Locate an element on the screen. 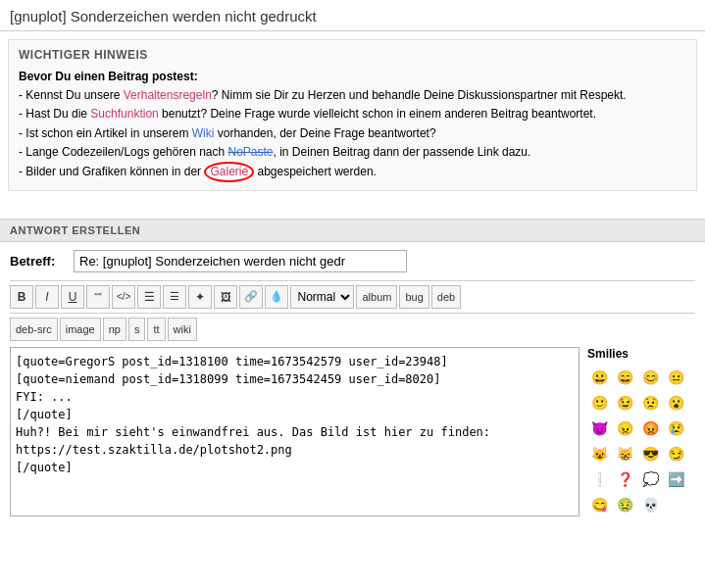 The width and height of the screenshot is (705, 588). smilies-title: Smilies is located at coordinates (641, 354).